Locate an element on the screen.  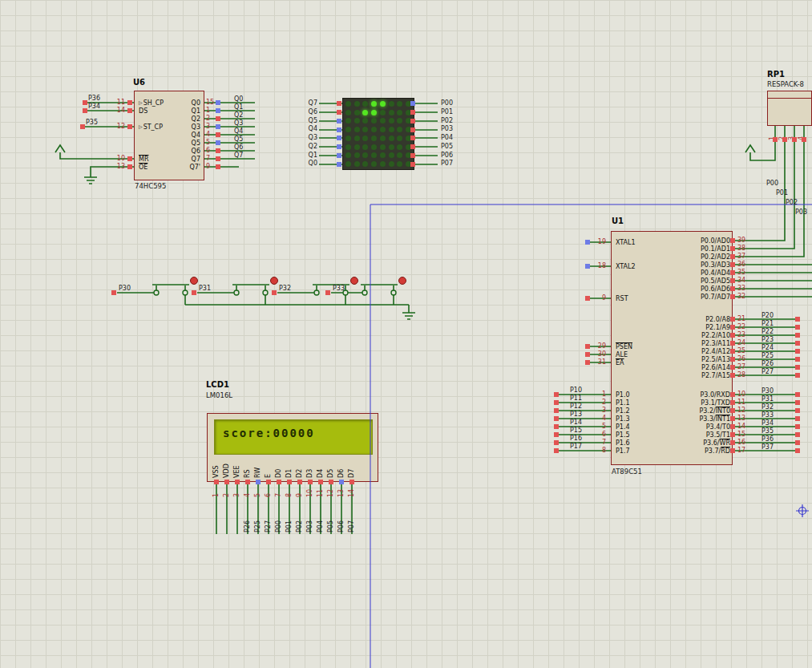
u1-left-pin-states is located at coordinates (588, 302).